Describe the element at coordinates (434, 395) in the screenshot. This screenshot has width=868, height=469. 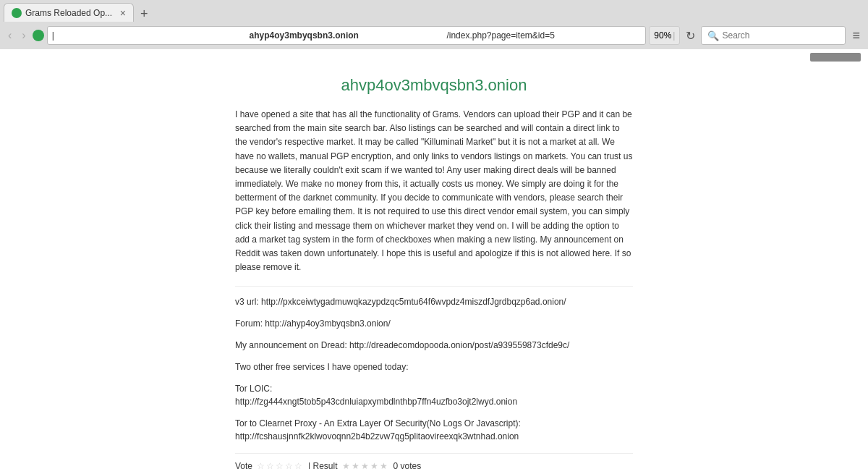
I see `tor-loic-section: Tor LOIC: http://fzg444xngt5tob5p43cdnlu…` at that location.